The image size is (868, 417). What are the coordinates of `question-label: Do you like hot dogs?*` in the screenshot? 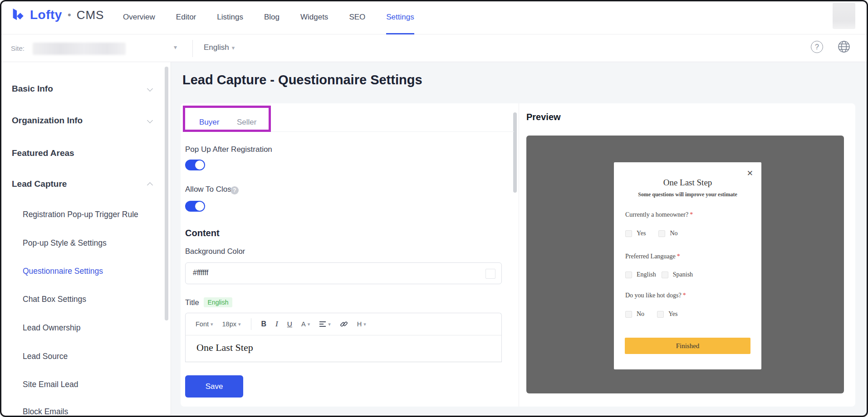 It's located at (656, 296).